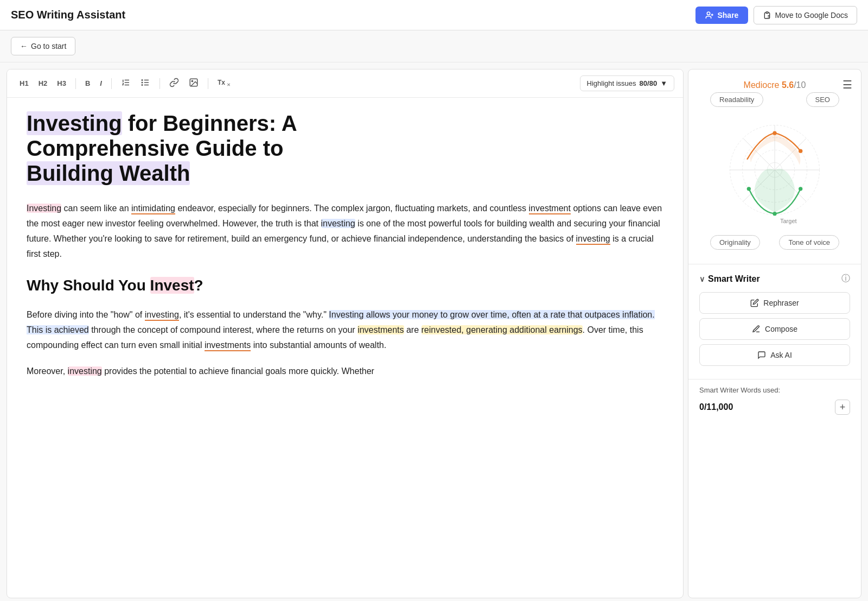 The image size is (868, 601). I want to click on article-paragraph-1: Investing can seem like an intimidating …, so click(345, 231).